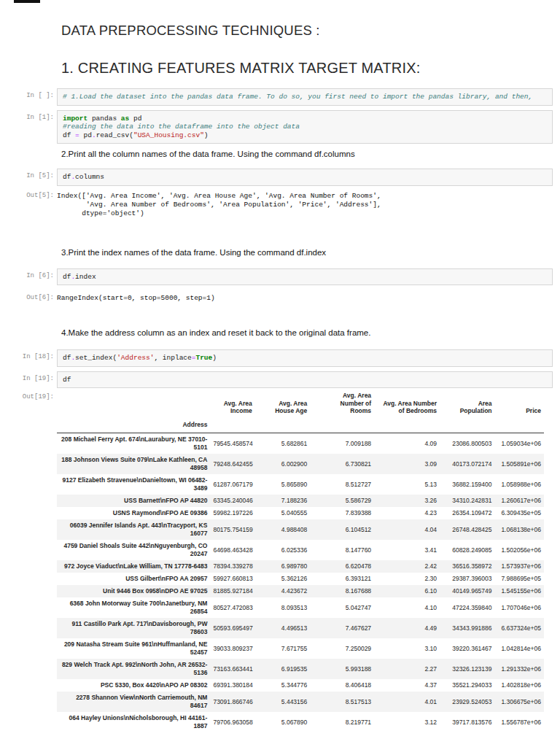 The width and height of the screenshot is (560, 747). Describe the element at coordinates (276, 127) in the screenshot. I see `code-cell-1: In [1]: import pandas as pd #reading the…` at that location.